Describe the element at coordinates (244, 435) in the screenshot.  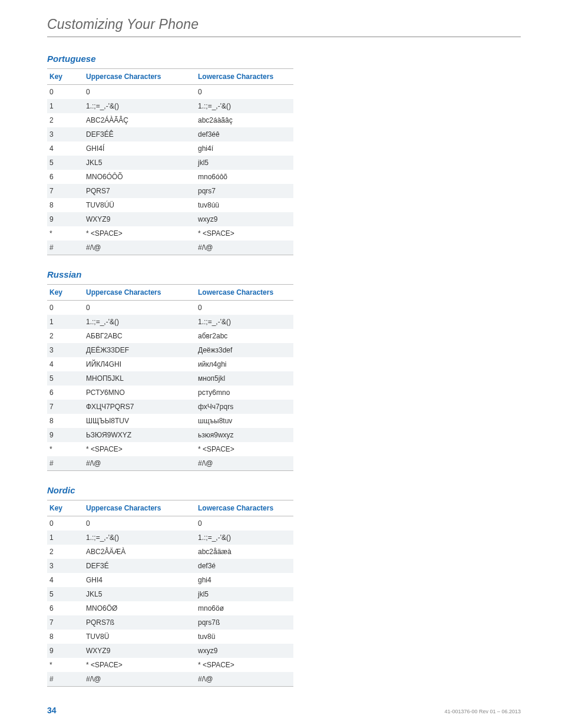
I see `cell-lowercase: ьзюя9wxyz` at that location.